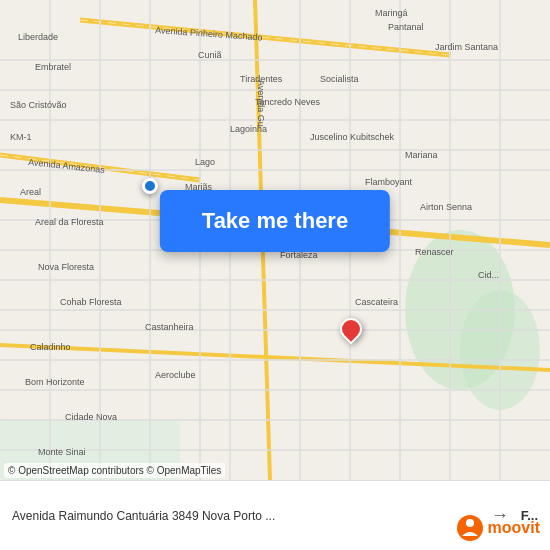 The height and width of the screenshot is (550, 550). What do you see at coordinates (406, 27) in the screenshot?
I see `neighborhood-pantanal: Pantanal` at bounding box center [406, 27].